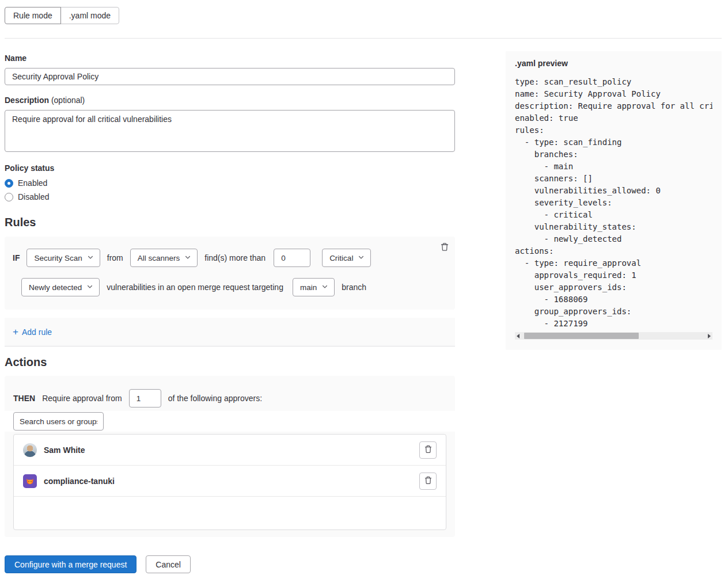  I want to click on scan-type-dropdown: Security Scan, so click(63, 258).